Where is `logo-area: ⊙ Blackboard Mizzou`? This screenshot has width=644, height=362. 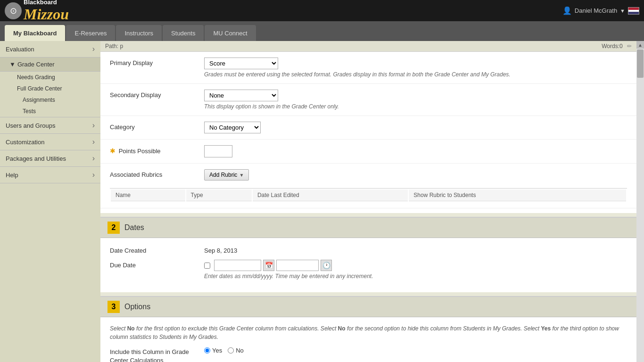
logo-area: ⊙ Blackboard Mizzou is located at coordinates (37, 11).